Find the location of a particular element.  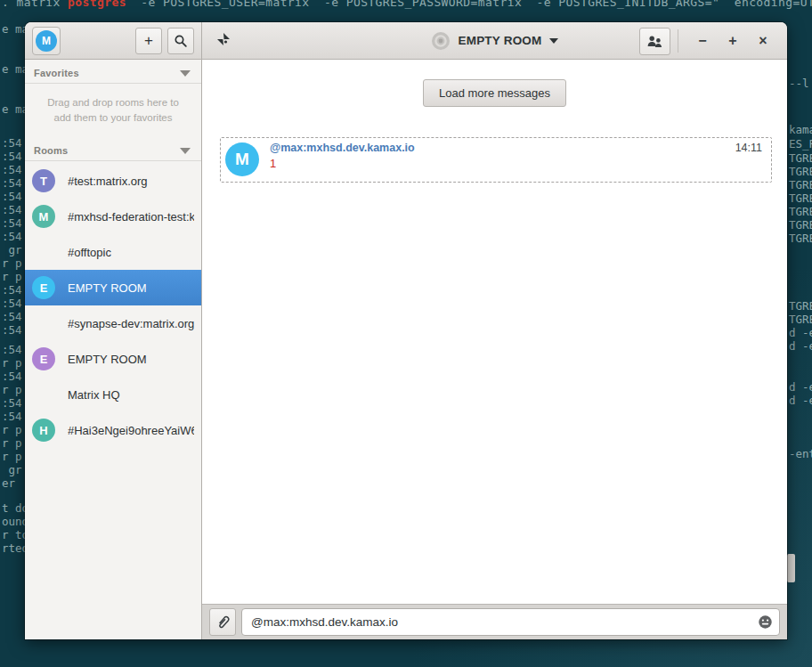

room-list-item: #synapse-dev:matrix.org is located at coordinates (113, 323).